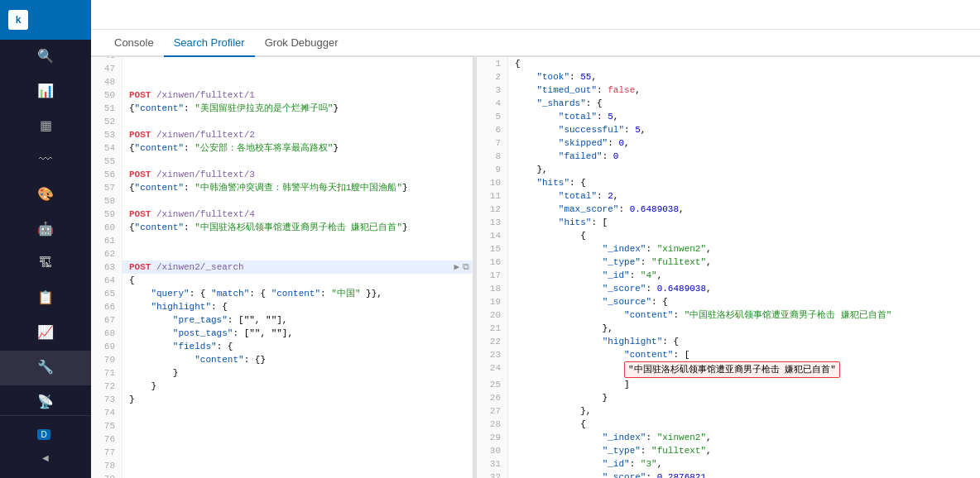 The image size is (980, 478). Describe the element at coordinates (288, 267) in the screenshot. I see `line-text: POST /xinwen2/_search` at that location.